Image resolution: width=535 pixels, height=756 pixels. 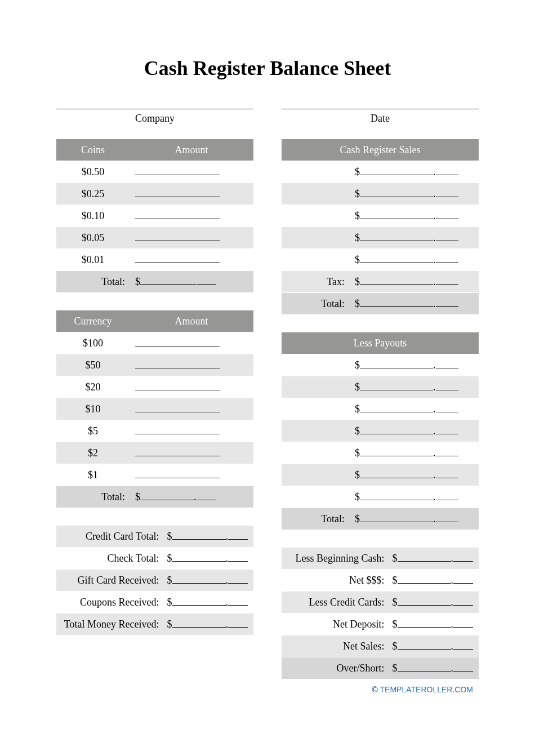 I want to click on sales-total-value: $., so click(x=414, y=304).